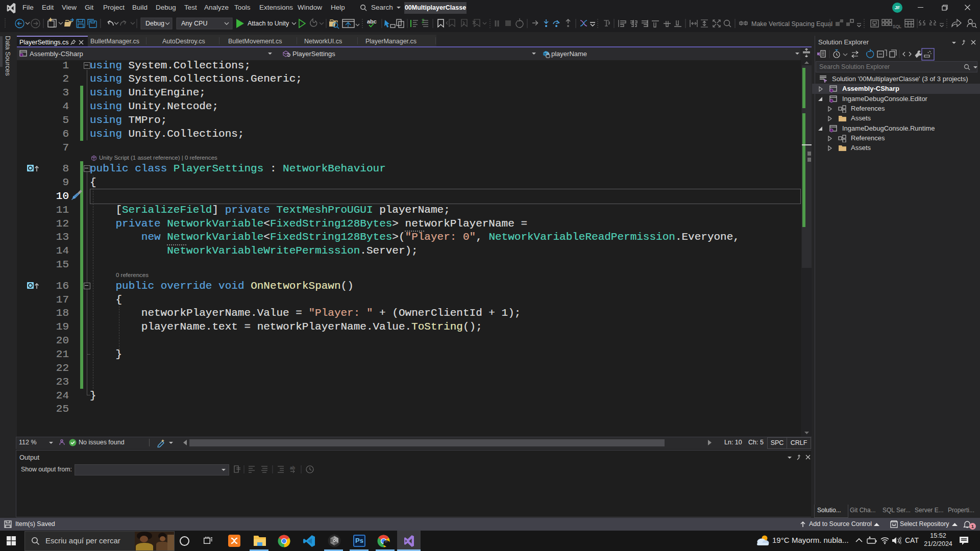 This screenshot has width=980, height=551. I want to click on svg-text: 2, so click(423, 21).